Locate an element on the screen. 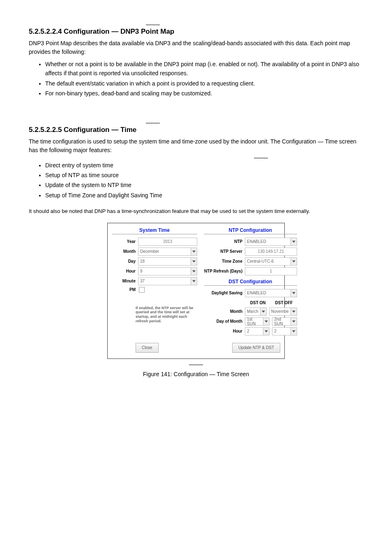  month-select: December is located at coordinates (168, 252).